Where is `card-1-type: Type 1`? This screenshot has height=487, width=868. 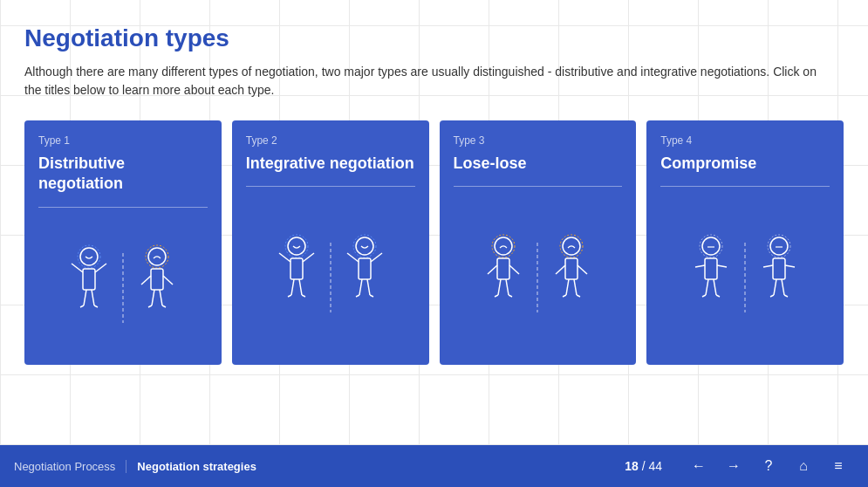 card-1-type: Type 1 is located at coordinates (123, 141).